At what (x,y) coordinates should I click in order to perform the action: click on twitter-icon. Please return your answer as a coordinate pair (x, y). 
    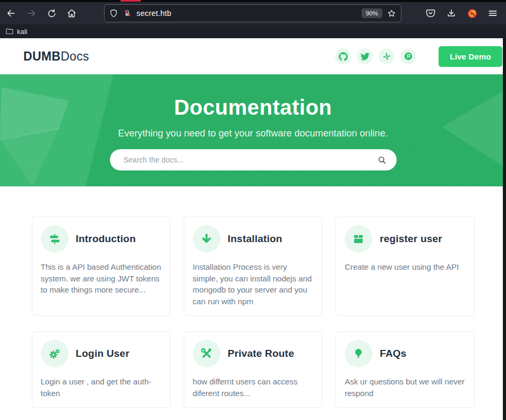
    Looking at the image, I should click on (365, 56).